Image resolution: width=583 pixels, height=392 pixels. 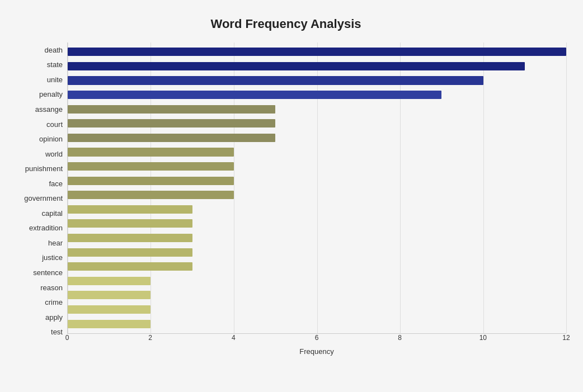 I want to click on x-tick: 4, so click(x=234, y=338).